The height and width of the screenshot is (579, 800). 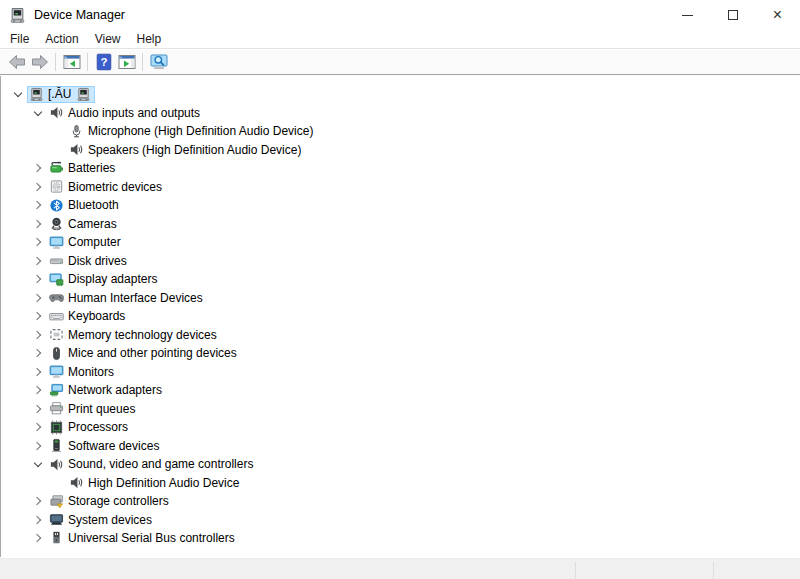 I want to click on row-content: System devices, so click(x=102, y=520).